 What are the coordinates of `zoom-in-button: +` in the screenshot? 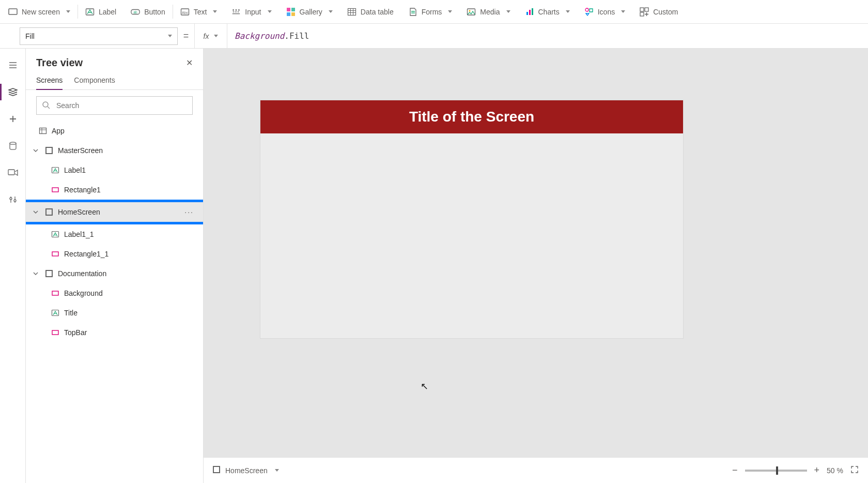 It's located at (817, 471).